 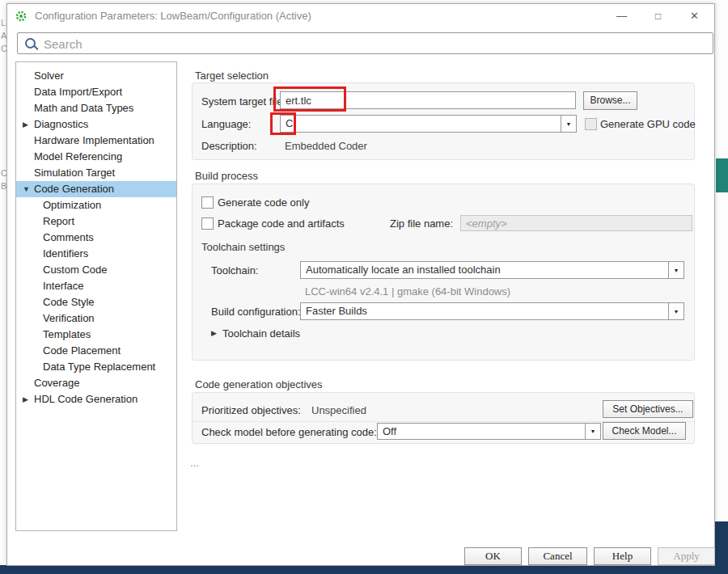 I want to click on language-dropdown: C ▼, so click(x=429, y=124).